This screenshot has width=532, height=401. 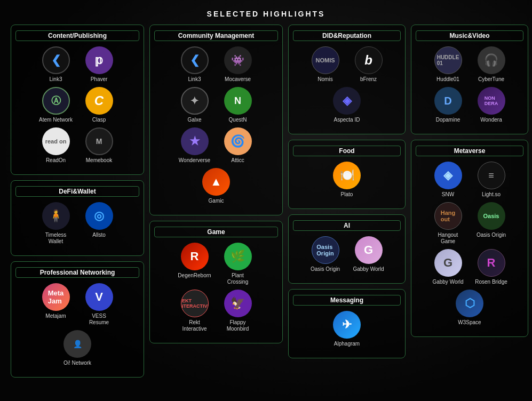 What do you see at coordinates (55, 161) in the screenshot?
I see `readon-label: ReadOn` at bounding box center [55, 161].